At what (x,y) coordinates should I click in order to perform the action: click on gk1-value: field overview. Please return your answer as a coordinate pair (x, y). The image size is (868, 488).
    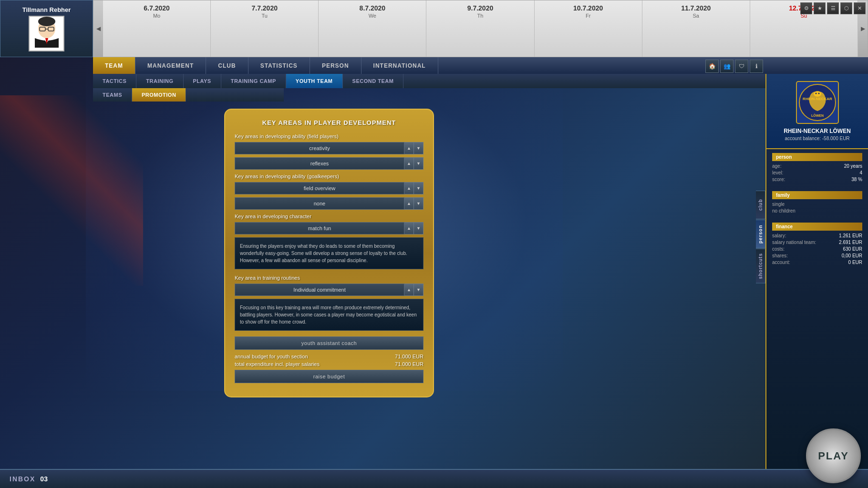
    Looking at the image, I should click on (320, 188).